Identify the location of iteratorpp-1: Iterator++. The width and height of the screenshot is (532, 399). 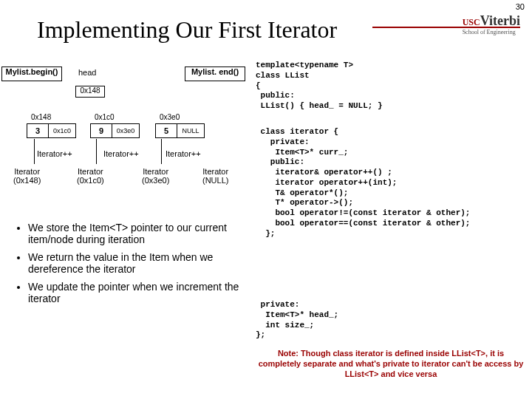
(55, 154).